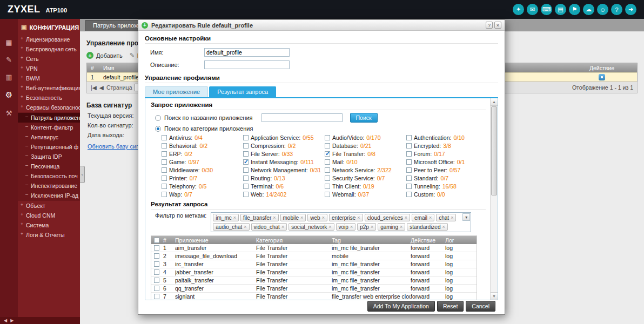  What do you see at coordinates (602, 77) in the screenshot?
I see `profile-action-icon` at bounding box center [602, 77].